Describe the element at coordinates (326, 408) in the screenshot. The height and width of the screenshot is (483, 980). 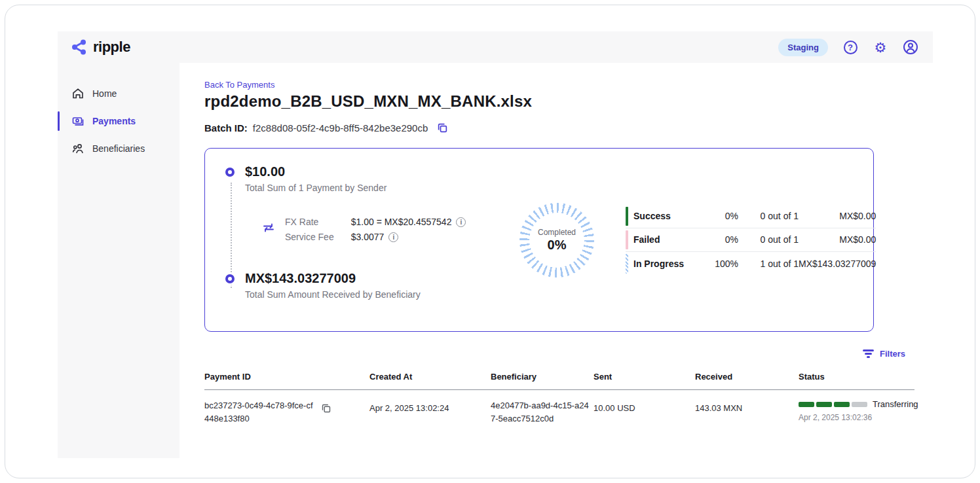
I see `copy-payment-id-button` at that location.